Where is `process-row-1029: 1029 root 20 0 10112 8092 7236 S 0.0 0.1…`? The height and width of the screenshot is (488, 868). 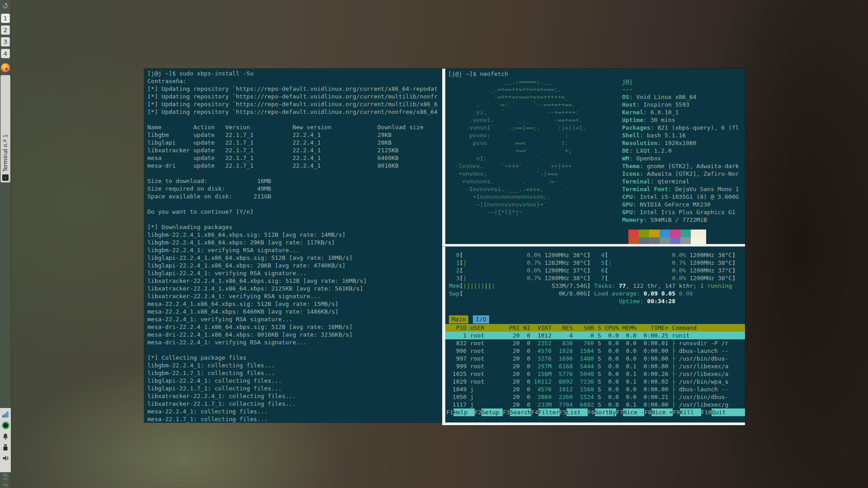
process-row-1029: 1029 root 20 0 10112 8092 7236 S 0.0 0.1… is located at coordinates (595, 381).